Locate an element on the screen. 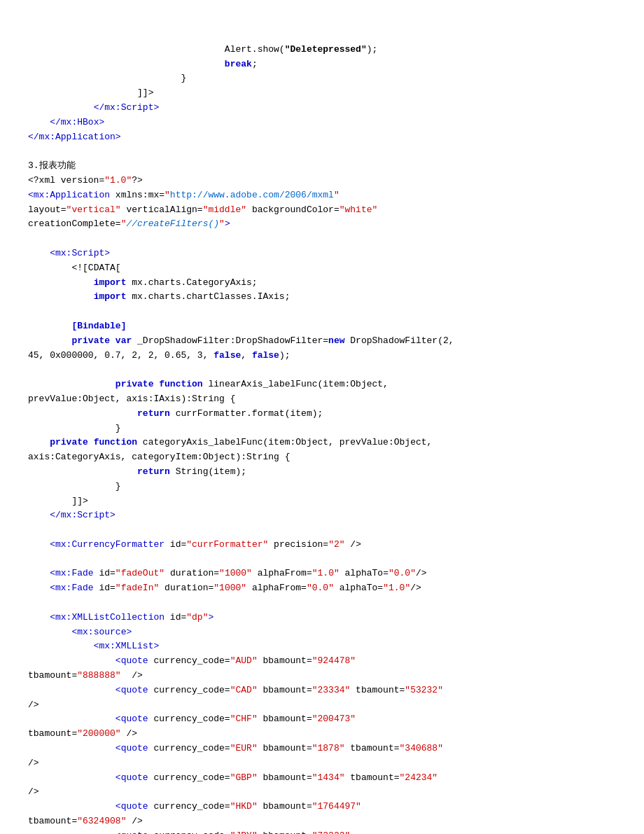 The image size is (644, 834). code-text: categoryAxis_labelFunc(item:Object, prev… is located at coordinates (284, 443).